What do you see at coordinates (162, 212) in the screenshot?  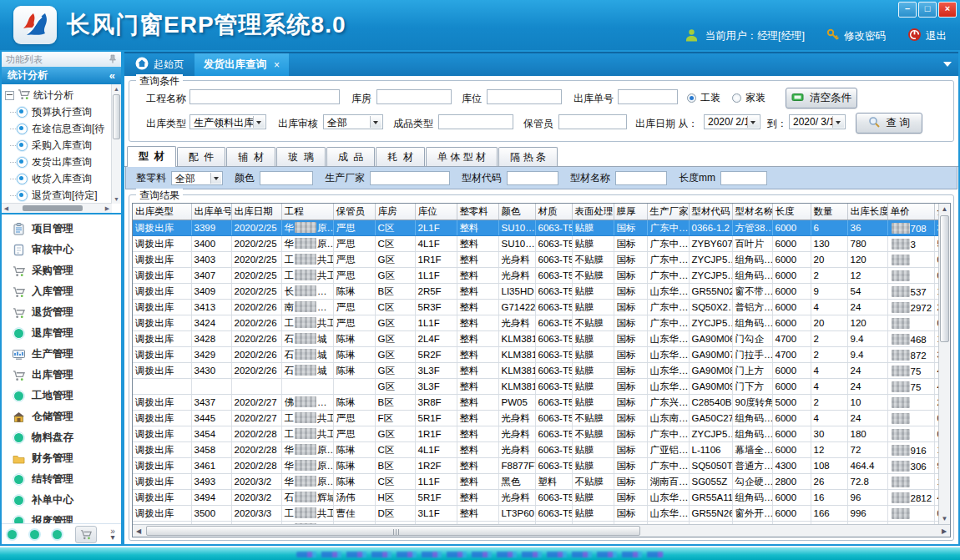 I see `column-header: 出库类型` at bounding box center [162, 212].